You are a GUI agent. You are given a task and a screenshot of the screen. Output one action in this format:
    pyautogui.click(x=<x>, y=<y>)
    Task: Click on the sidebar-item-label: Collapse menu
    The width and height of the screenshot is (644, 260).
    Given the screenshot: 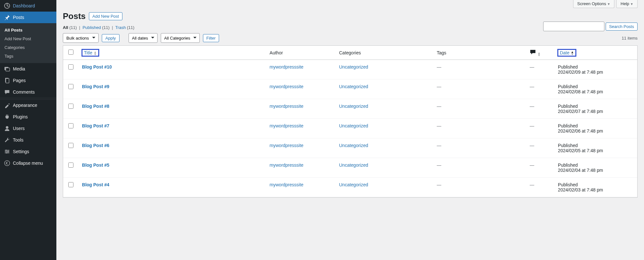 What is the action you would take?
    pyautogui.click(x=28, y=163)
    